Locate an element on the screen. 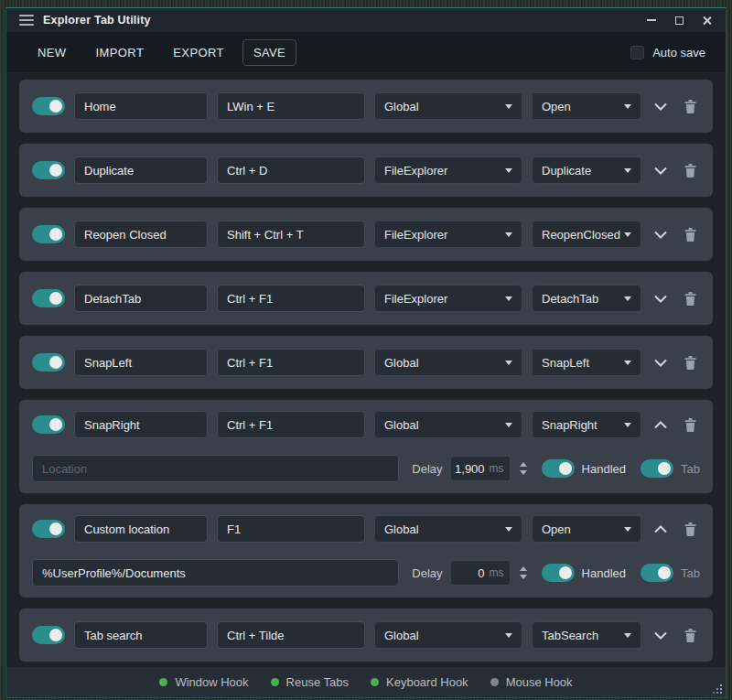 The height and width of the screenshot is (700, 732). resize-grip-icon is located at coordinates (717, 688).